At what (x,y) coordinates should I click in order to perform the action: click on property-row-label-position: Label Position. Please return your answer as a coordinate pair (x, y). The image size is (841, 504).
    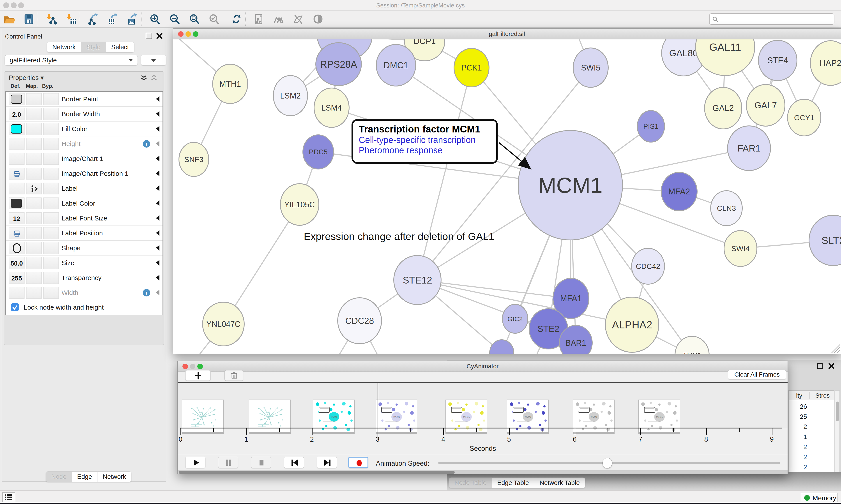
    Looking at the image, I should click on (84, 233).